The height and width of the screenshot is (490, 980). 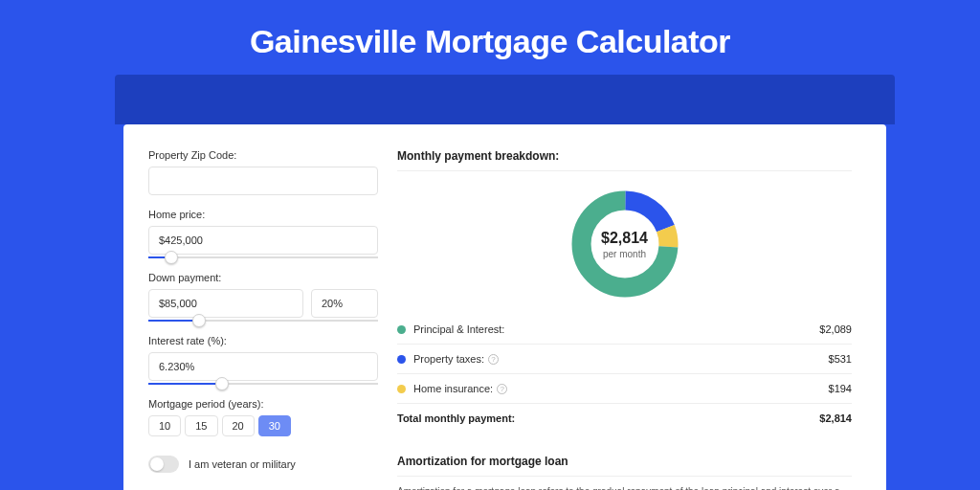 What do you see at coordinates (226, 303) in the screenshot?
I see `down-payment-input` at bounding box center [226, 303].